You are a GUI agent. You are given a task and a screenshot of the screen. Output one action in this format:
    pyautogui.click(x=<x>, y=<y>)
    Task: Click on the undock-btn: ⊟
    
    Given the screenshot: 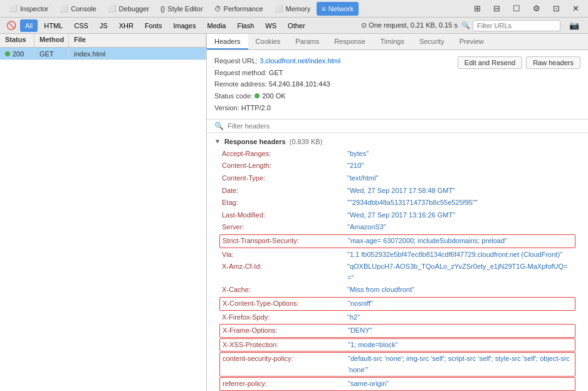 What is the action you would take?
    pyautogui.click(x=496, y=9)
    